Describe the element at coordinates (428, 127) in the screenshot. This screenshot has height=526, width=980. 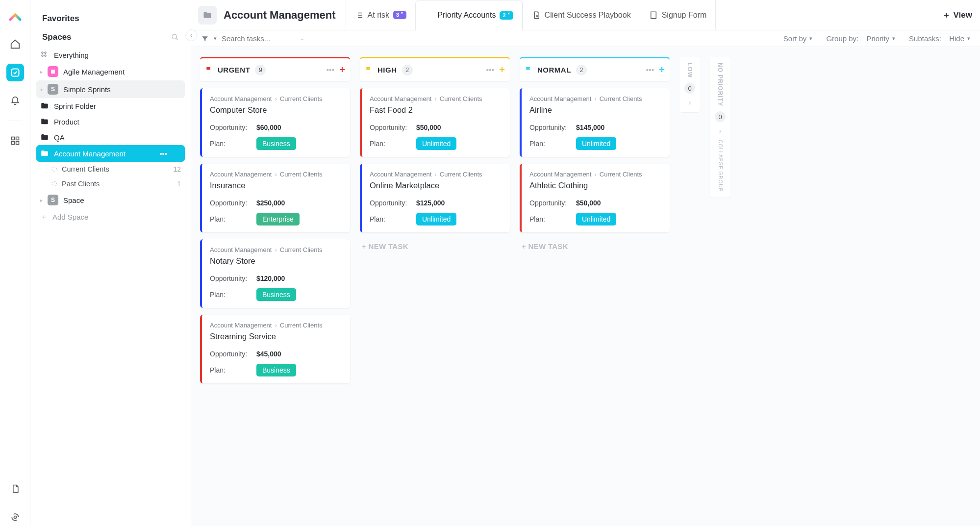
I see `opportunity-value: $50,000` at that location.